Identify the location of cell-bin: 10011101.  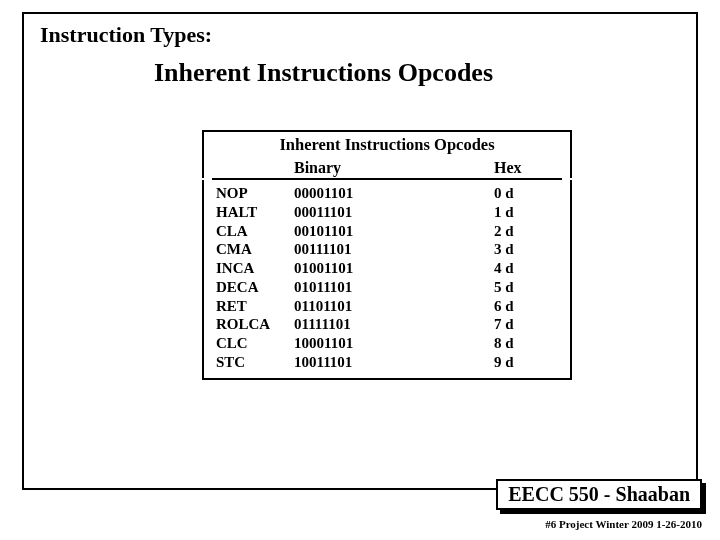
(374, 362).